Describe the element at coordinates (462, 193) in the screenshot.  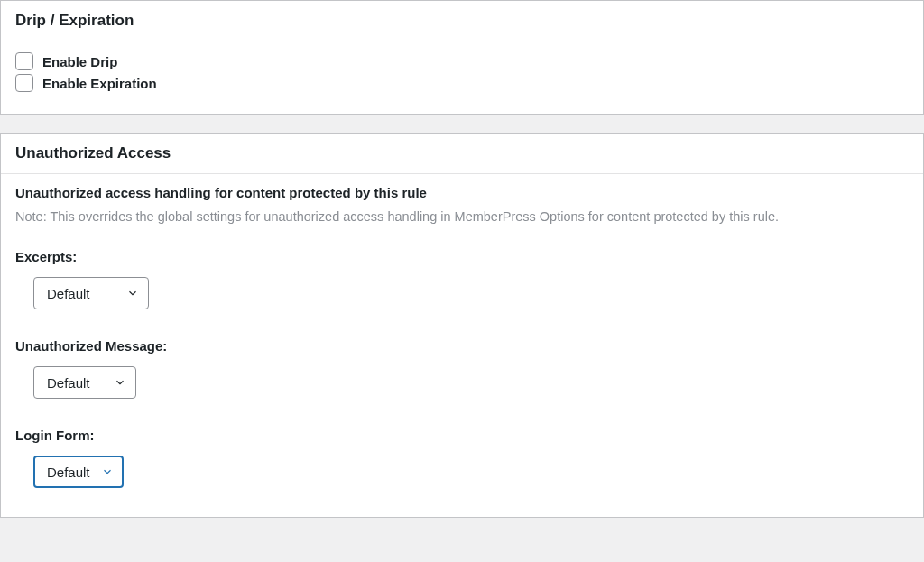
I see `unauthorized-subheading: Unauthorized access handling for content…` at that location.